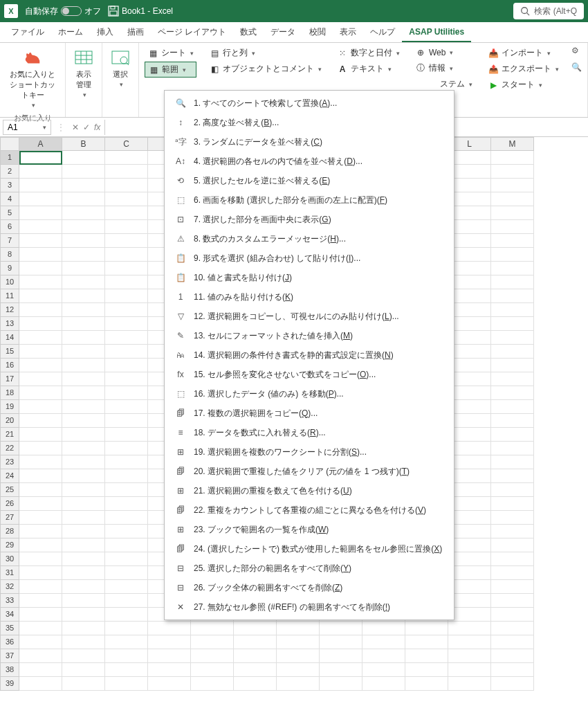 This screenshot has width=588, height=706. I want to click on menu-item-19: ⊞19. 選択範囲を複数のワークシートに分割(S)..., so click(309, 452).